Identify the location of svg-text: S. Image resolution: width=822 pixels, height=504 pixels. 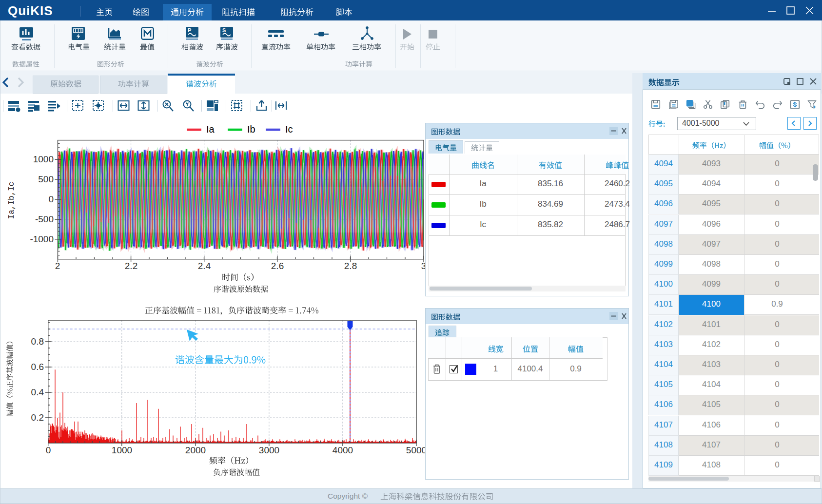
(224, 30).